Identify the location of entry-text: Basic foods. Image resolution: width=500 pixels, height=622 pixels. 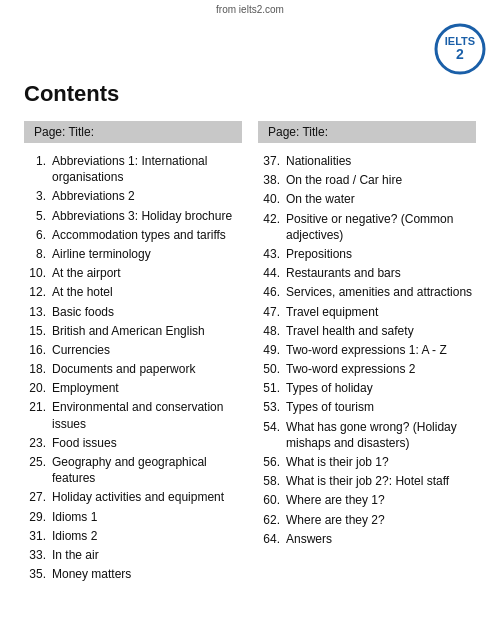
(83, 312).